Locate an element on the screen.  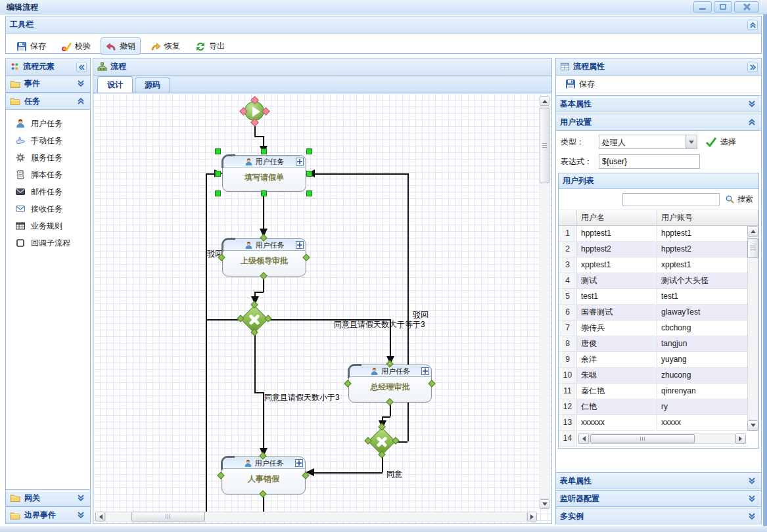
table-row: 8唐俊tangjun is located at coordinates (653, 344).